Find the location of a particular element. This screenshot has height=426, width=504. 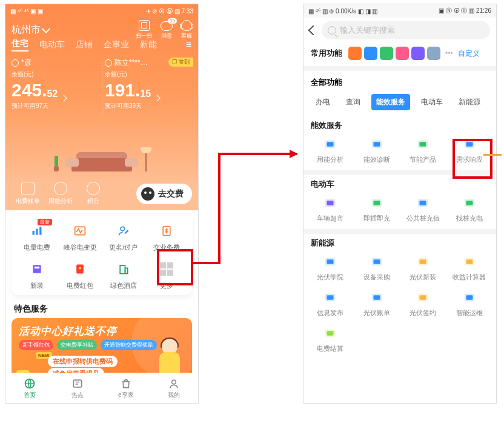

rtab-2: 能效服务 is located at coordinates (391, 102).